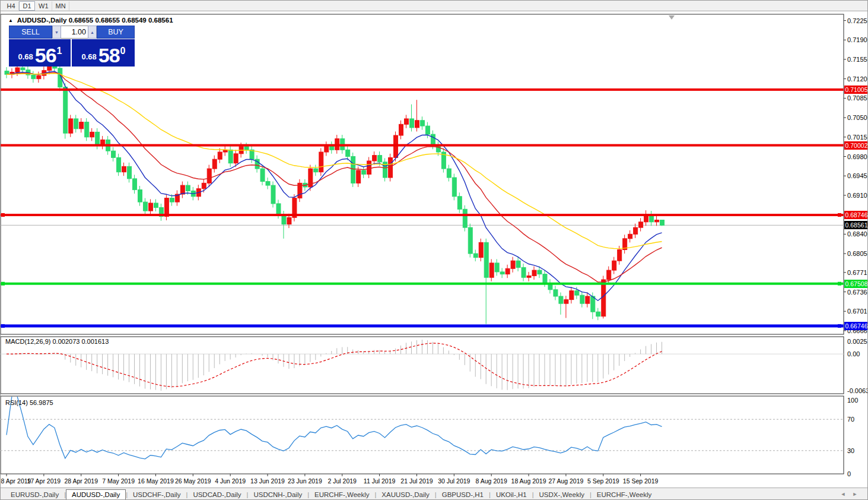 This screenshot has width=868, height=500. What do you see at coordinates (109, 55) in the screenshot?
I see `buy-price-big: 58` at bounding box center [109, 55].